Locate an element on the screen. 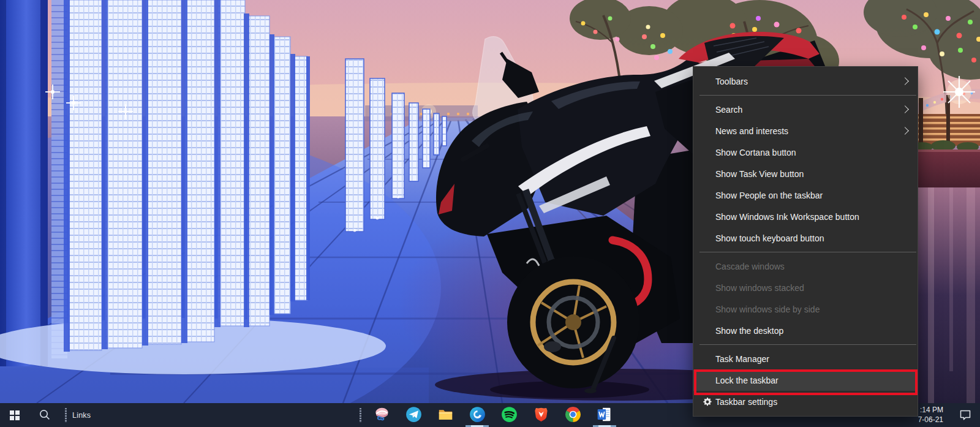  spotify-icon is located at coordinates (510, 415).